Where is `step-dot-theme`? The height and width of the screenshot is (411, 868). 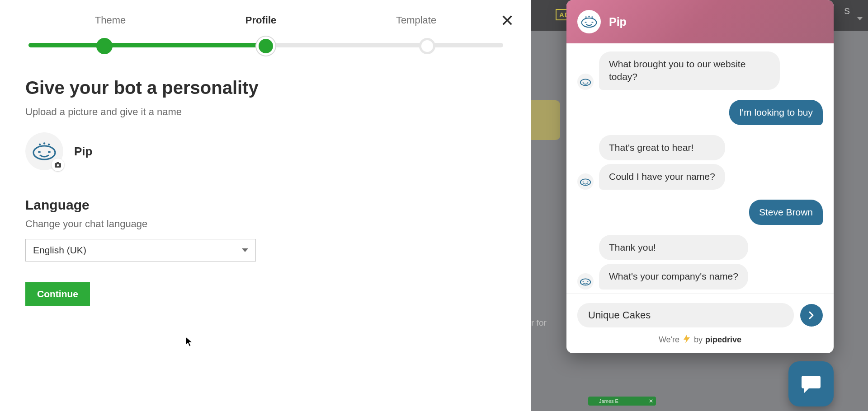
step-dot-theme is located at coordinates (104, 46).